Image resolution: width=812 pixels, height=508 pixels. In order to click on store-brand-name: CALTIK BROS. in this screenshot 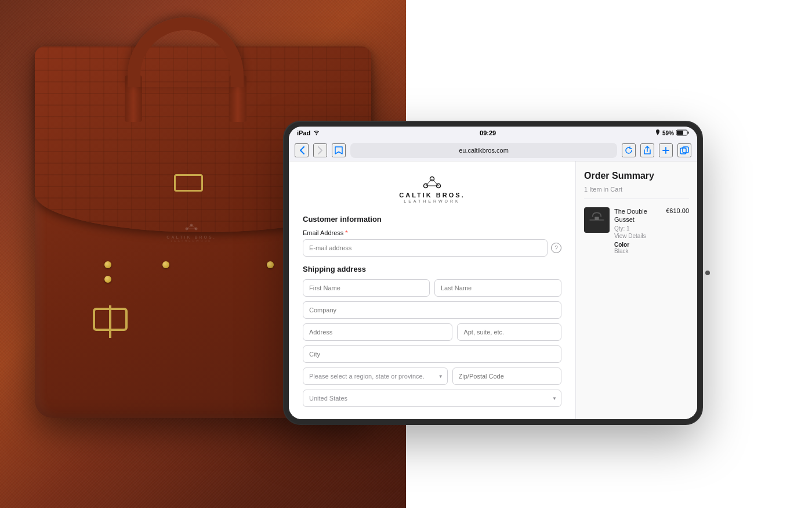, I will do `click(432, 195)`.